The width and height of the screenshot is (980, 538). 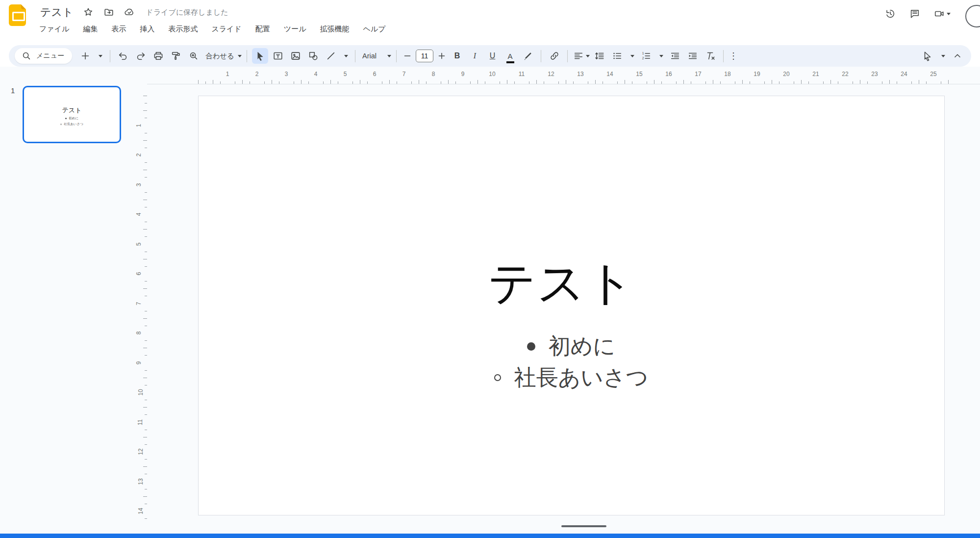 I want to click on vertical-ruler: 1234567891011121314, so click(x=142, y=309).